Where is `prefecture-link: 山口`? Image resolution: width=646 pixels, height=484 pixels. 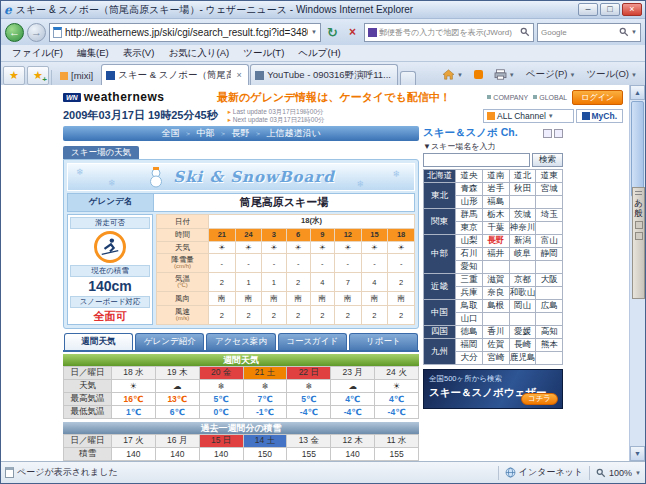 prefecture-link: 山口 is located at coordinates (470, 320).